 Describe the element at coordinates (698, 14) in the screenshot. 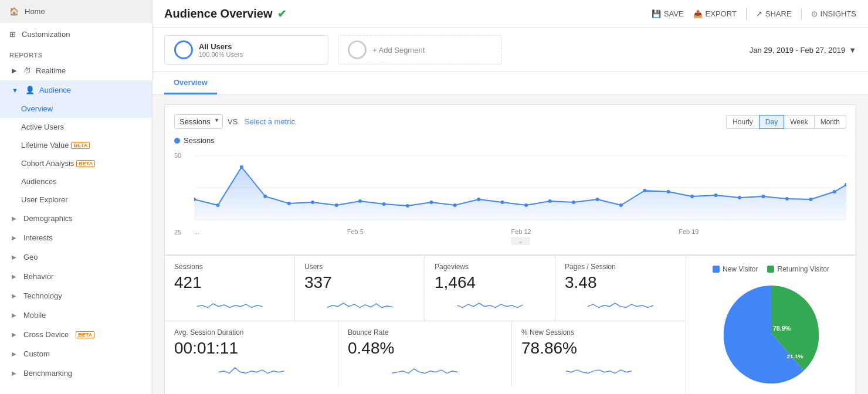

I see `export-icon: 📤` at that location.